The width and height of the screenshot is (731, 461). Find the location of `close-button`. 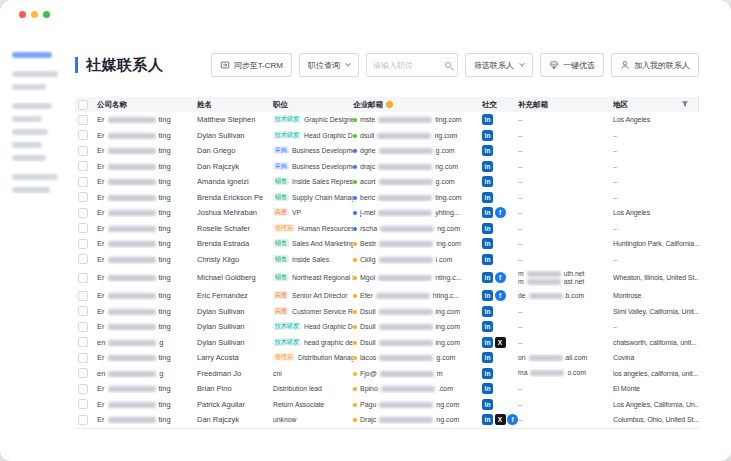

close-button is located at coordinates (22, 14).